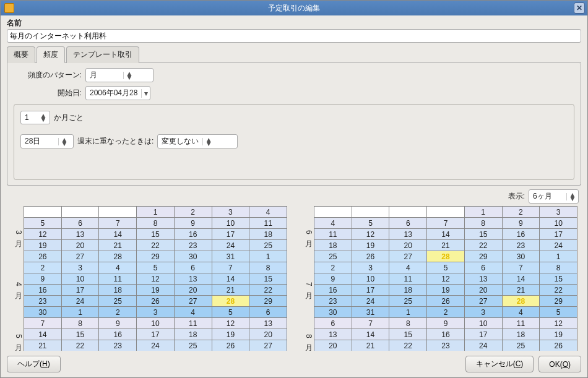  What do you see at coordinates (118, 234) in the screenshot?
I see `calendar-cell: 14` at bounding box center [118, 234].